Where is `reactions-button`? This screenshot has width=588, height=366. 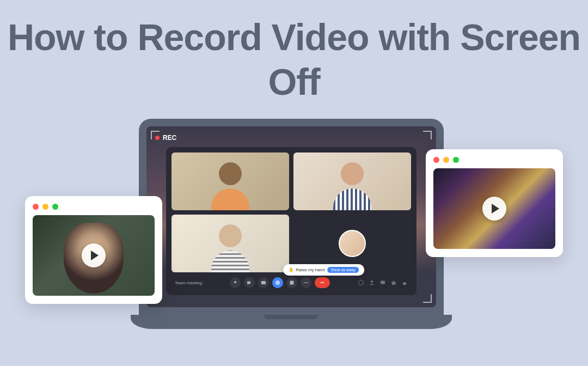 reactions-button is located at coordinates (278, 283).